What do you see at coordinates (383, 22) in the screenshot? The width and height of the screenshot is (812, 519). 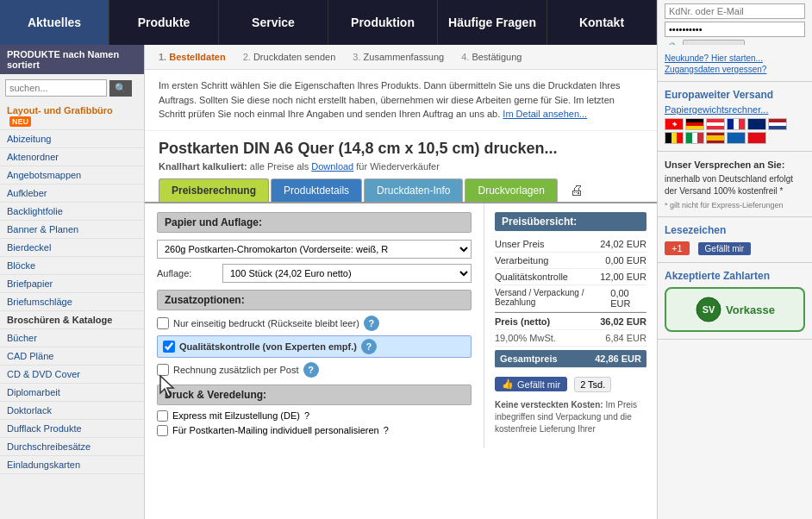 I see `nav-produktion: Produktion` at bounding box center [383, 22].